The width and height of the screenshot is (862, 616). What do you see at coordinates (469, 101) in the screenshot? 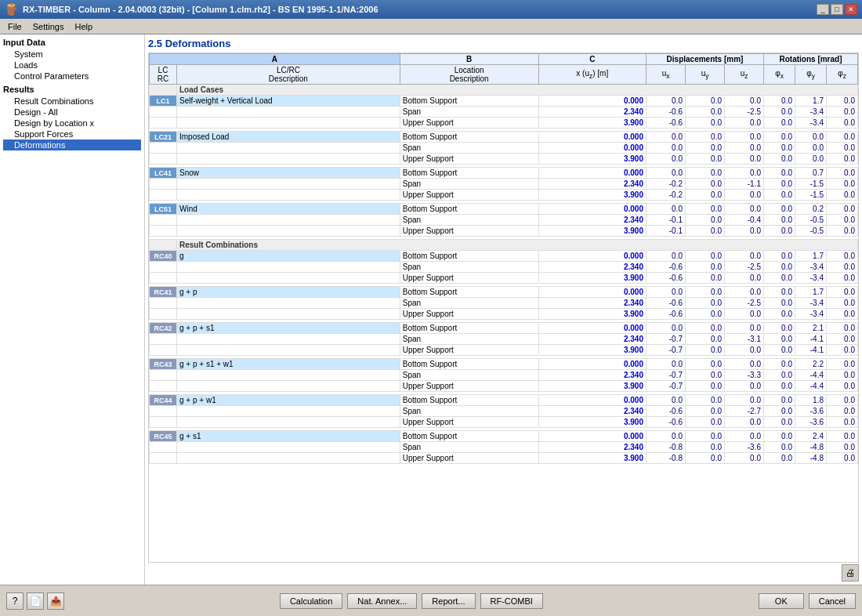
I see `location-cell: Bottom Support` at bounding box center [469, 101].